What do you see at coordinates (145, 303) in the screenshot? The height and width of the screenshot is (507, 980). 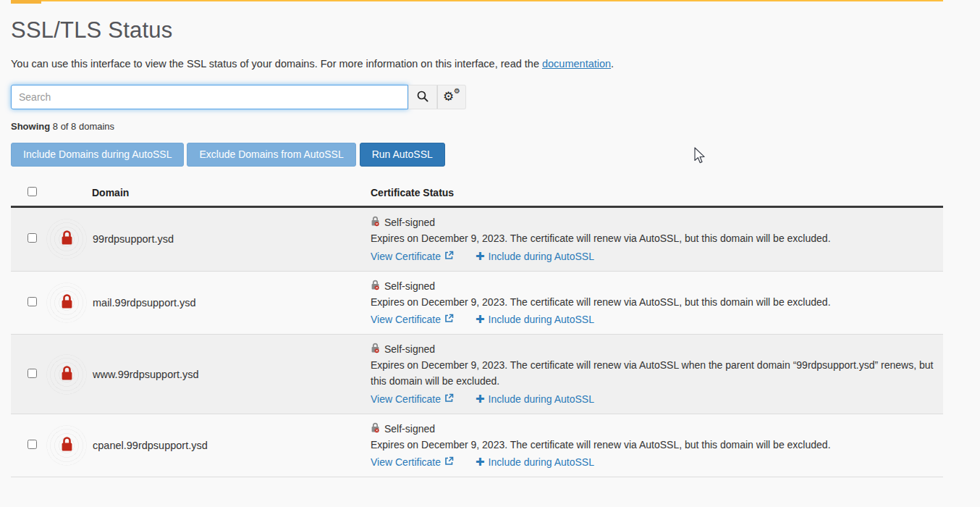 I see `domain-name: mail.99rdpsupport.ysd` at bounding box center [145, 303].